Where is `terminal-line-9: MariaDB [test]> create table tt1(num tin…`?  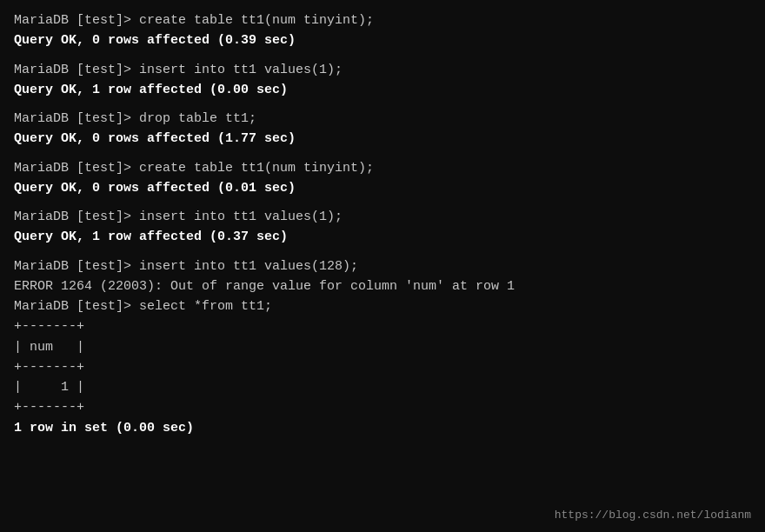 terminal-line-9: MariaDB [test]> create table tt1(num tin… is located at coordinates (382, 169).